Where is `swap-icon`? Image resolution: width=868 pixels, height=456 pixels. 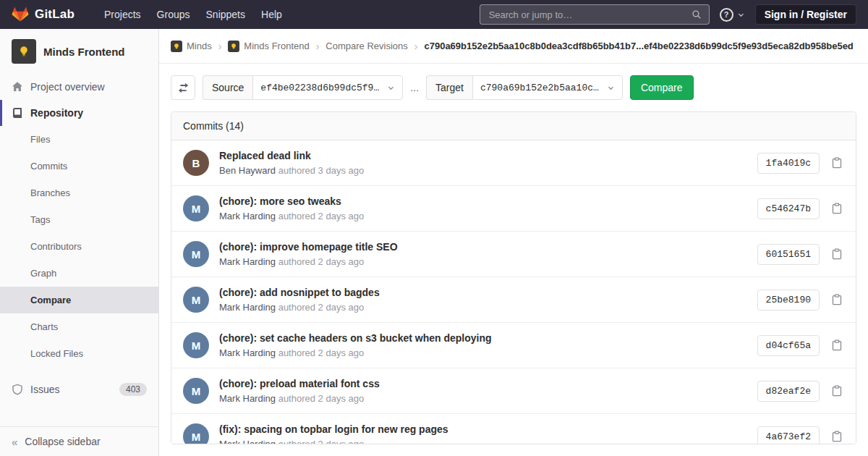 swap-icon is located at coordinates (184, 88).